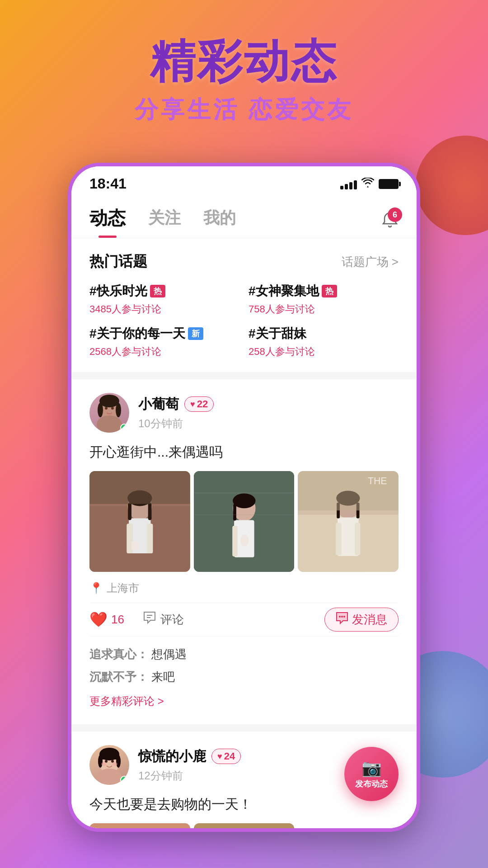 The height and width of the screenshot is (868, 488). Describe the element at coordinates (150, 619) in the screenshot. I see `comment-icon` at that location.